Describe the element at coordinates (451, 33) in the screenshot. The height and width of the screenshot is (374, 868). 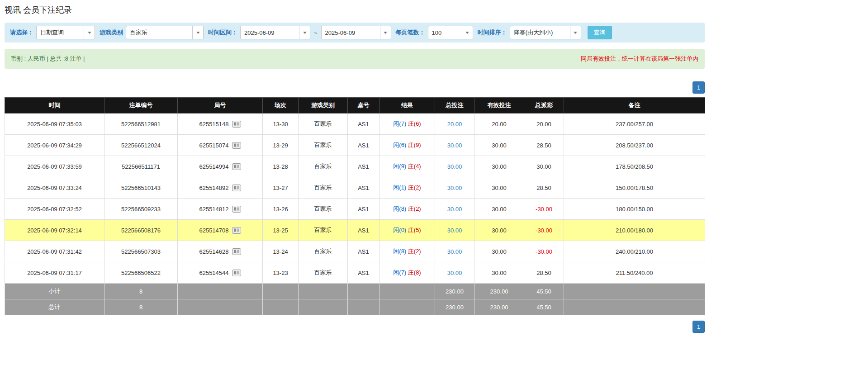
I see `page-size-select: 100` at that location.